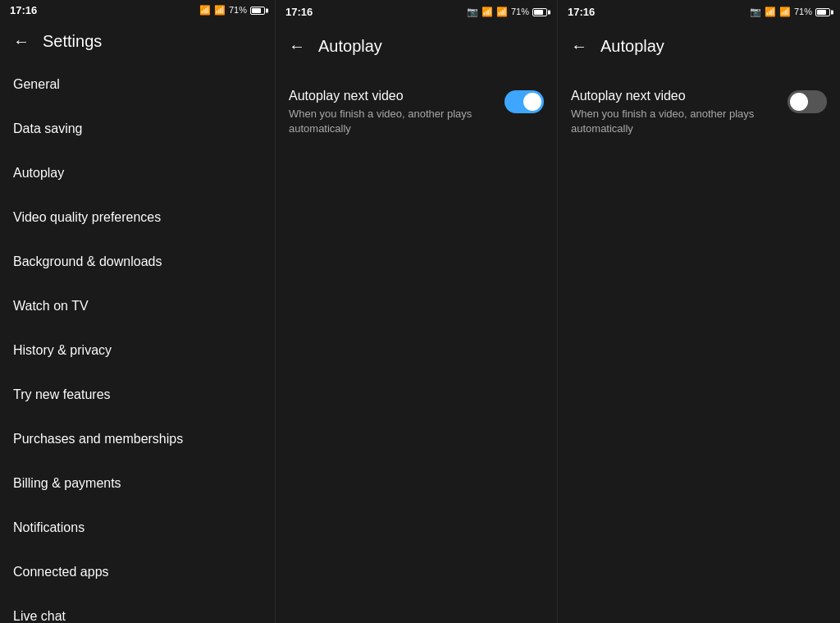 The image size is (840, 623). What do you see at coordinates (138, 262) in the screenshot?
I see `settings-item-background-downloads: Background & downloads` at bounding box center [138, 262].